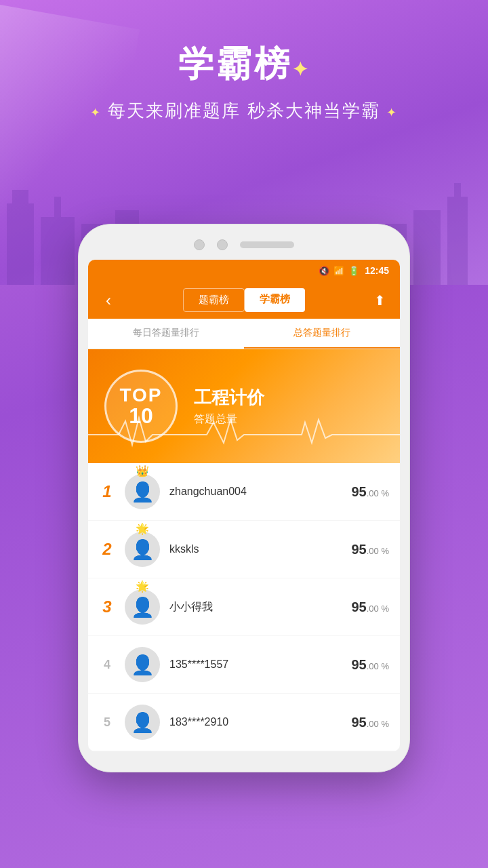 This screenshot has width=488, height=868. What do you see at coordinates (244, 334) in the screenshot?
I see `sub-tabs: 每日答题量排行 总答题量排行` at bounding box center [244, 334].